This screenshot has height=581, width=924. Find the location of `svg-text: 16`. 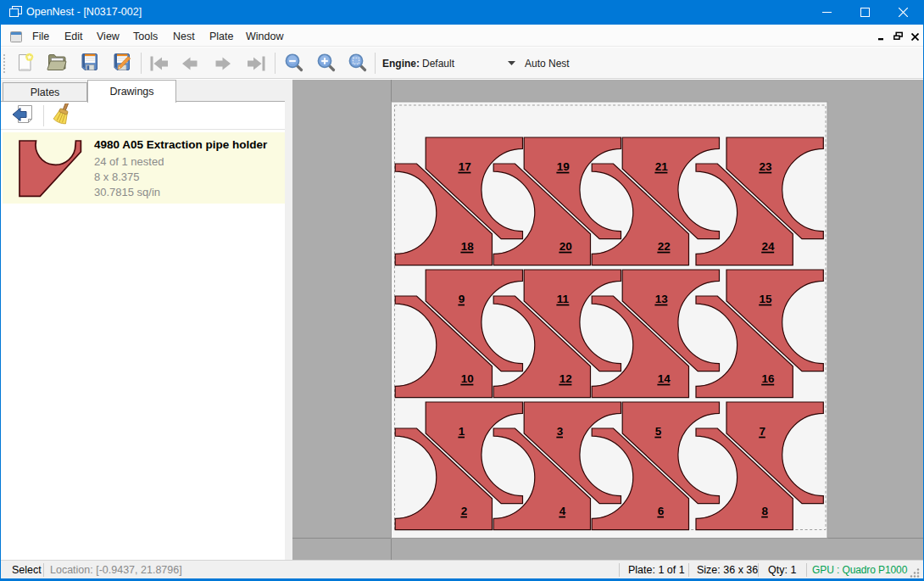

svg-text: 16 is located at coordinates (769, 378).